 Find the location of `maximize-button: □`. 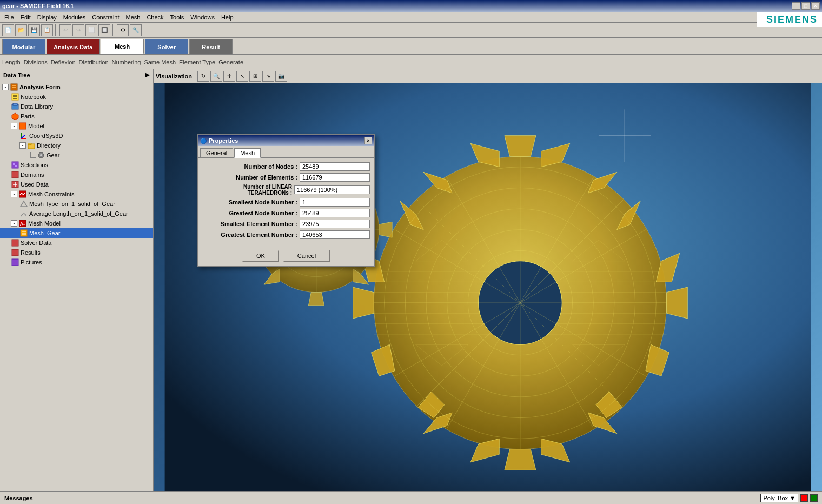

maximize-button: □ is located at coordinates (806, 6).